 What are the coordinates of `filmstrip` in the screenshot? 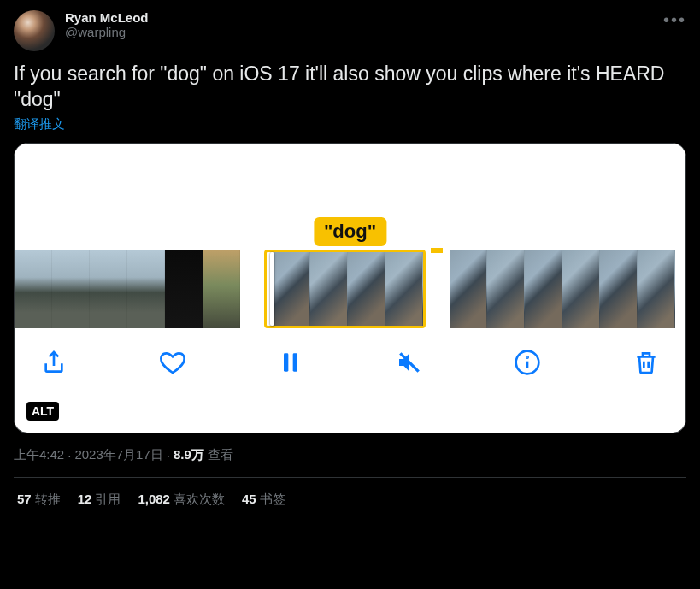 It's located at (350, 289).